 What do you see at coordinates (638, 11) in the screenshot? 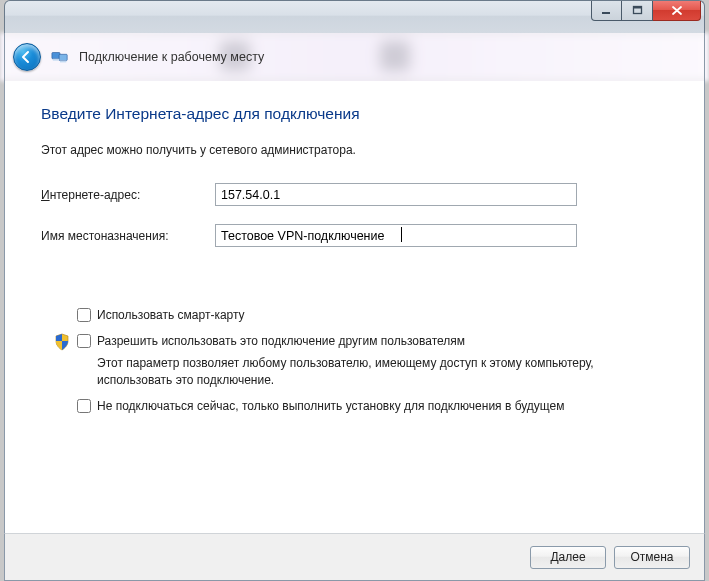
I see `maximize-button` at bounding box center [638, 11].